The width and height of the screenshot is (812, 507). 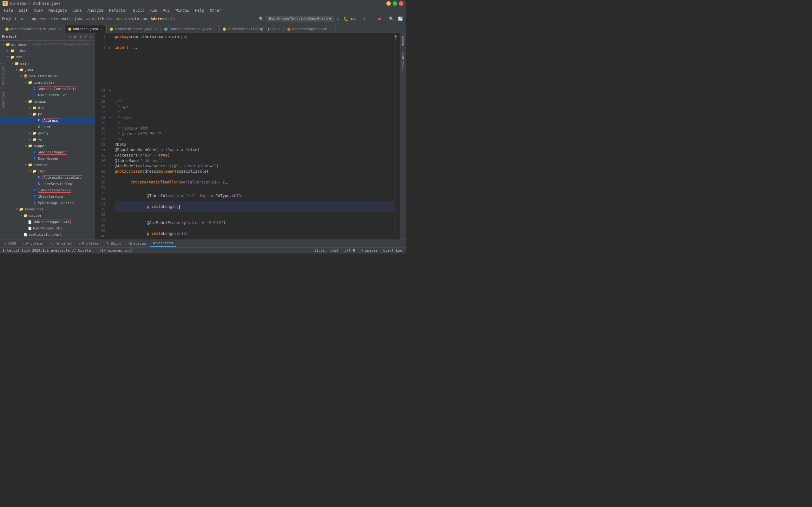 I want to click on step-over: ↷, so click(x=364, y=19).